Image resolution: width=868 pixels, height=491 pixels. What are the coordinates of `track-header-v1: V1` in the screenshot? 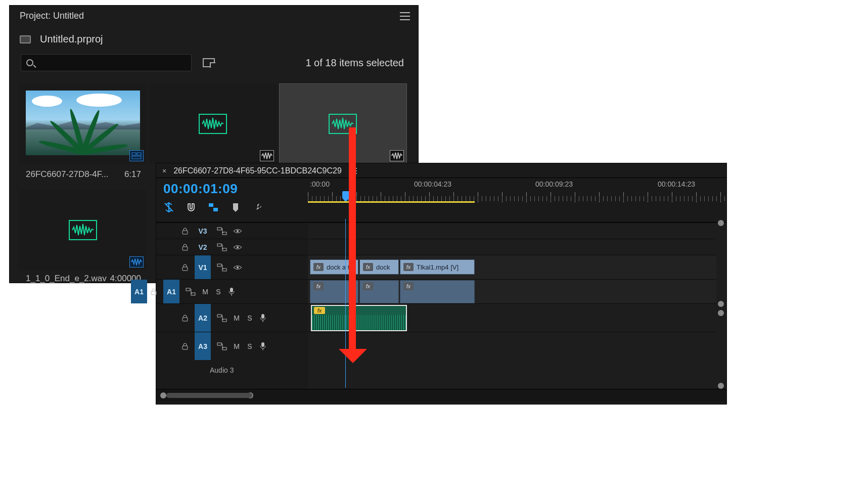 It's located at (232, 267).